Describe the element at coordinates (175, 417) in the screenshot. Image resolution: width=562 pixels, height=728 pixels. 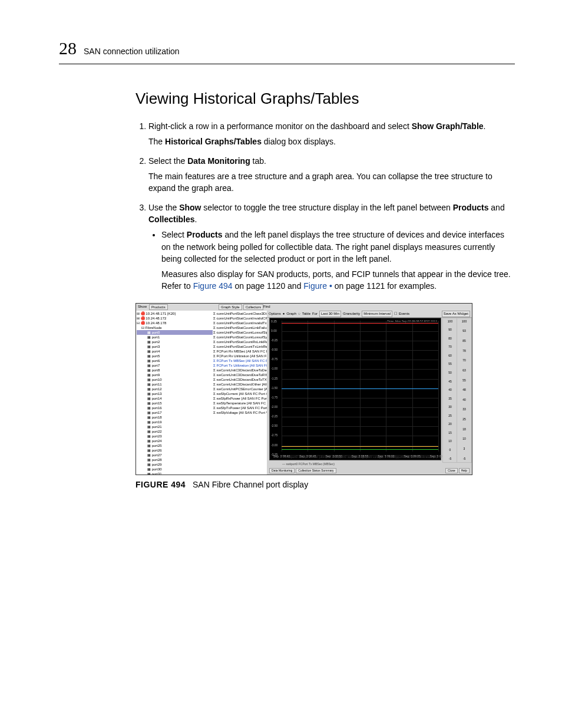
I see `tree-port: ▦ port18` at that location.